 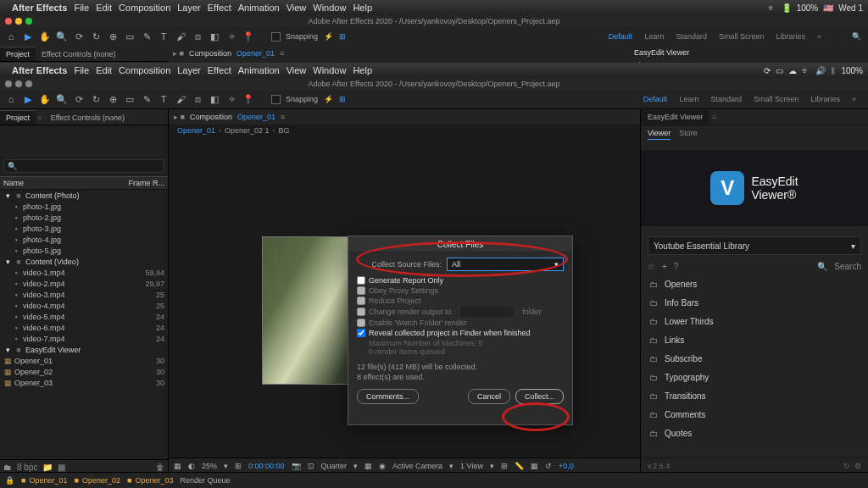 What do you see at coordinates (388, 396) in the screenshot?
I see `comments-button: Comments...` at bounding box center [388, 396].